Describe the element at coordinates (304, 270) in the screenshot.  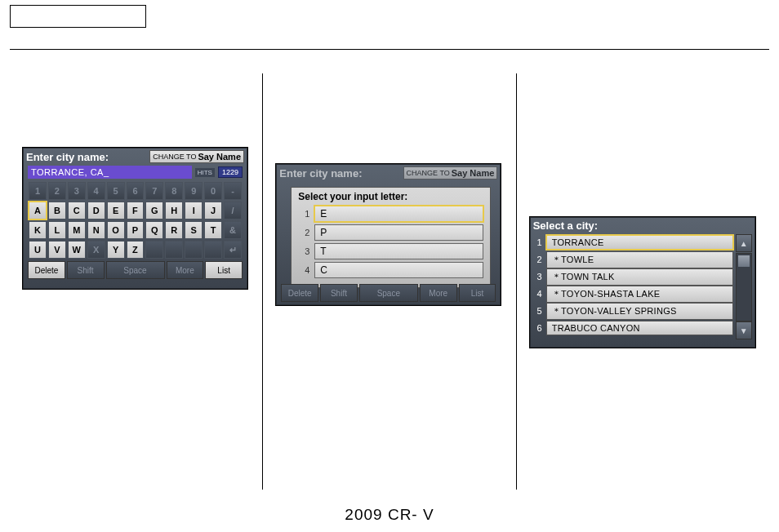
I see `option-number: 4` at that location.